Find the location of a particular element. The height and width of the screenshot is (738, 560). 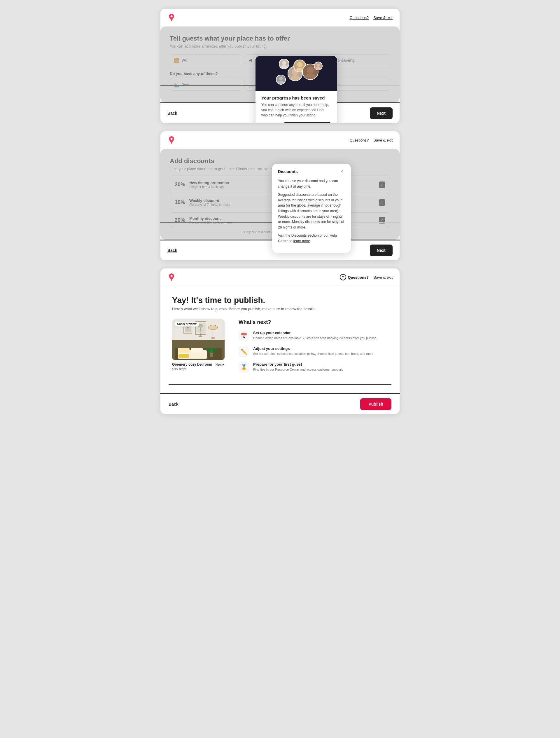

panel3-back-button: Back is located at coordinates (173, 404).